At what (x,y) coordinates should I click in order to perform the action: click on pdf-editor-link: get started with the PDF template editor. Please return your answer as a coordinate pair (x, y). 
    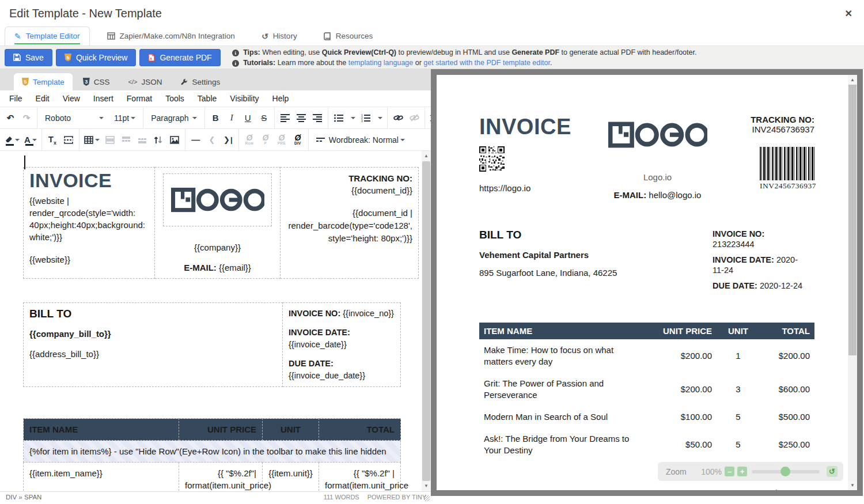
    Looking at the image, I should click on (487, 63).